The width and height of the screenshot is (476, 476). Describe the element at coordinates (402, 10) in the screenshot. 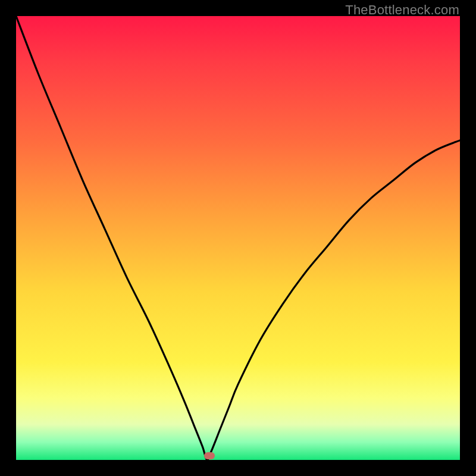

I see `watermark-text: TheBottleneck.com` at that location.